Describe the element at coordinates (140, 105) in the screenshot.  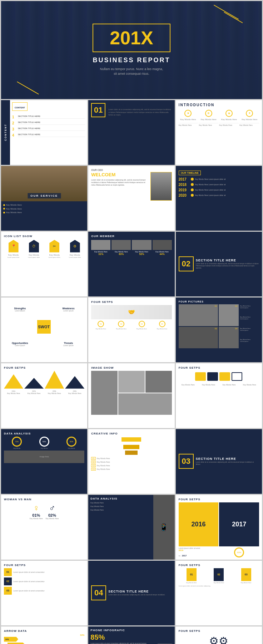
I see `section01-title: SECTION TITLE HERE` at that location.